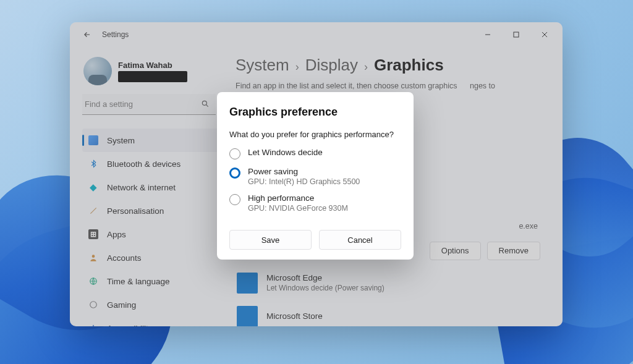  I want to click on radio-option-high-performance: High performance GPU: NVIDIA GeForce 930…, so click(315, 203).